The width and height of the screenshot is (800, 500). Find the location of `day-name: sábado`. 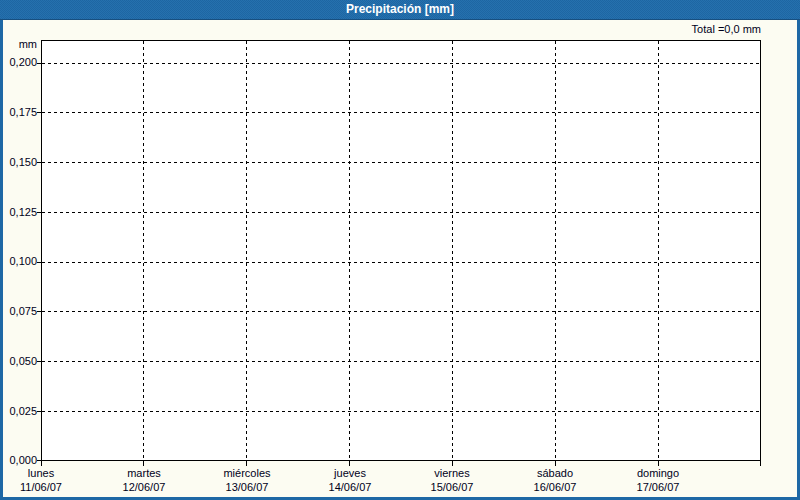

day-name: sábado is located at coordinates (555, 473).